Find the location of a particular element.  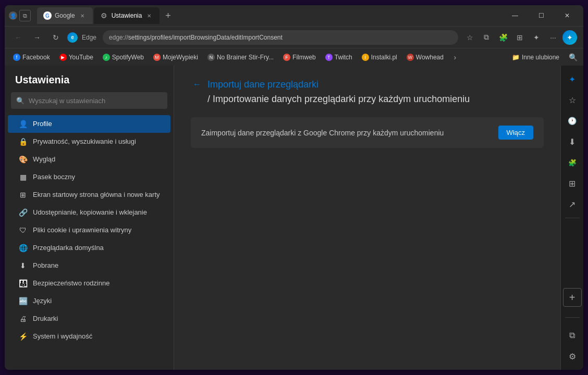

import-card: Zaimportuj dane przeglądarki z Google Ch… is located at coordinates (367, 132).